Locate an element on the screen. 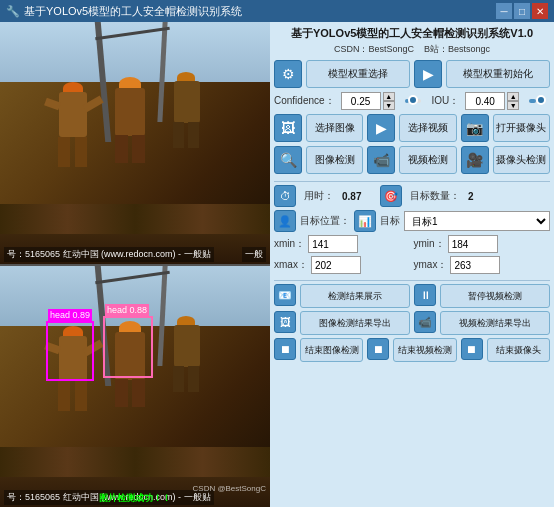 This screenshot has width=554, height=507. iou-up: ▲ is located at coordinates (513, 96).